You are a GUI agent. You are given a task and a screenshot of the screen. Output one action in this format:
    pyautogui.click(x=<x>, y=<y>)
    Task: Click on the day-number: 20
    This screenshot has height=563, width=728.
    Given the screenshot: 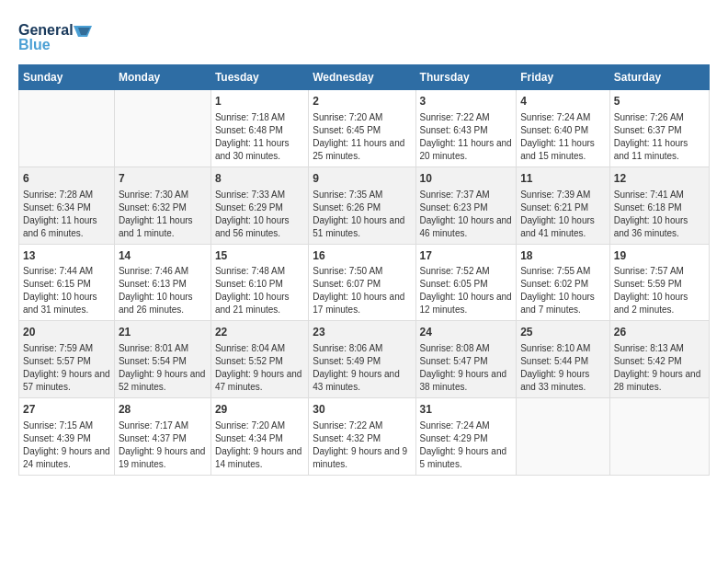 What is the action you would take?
    pyautogui.click(x=66, y=333)
    